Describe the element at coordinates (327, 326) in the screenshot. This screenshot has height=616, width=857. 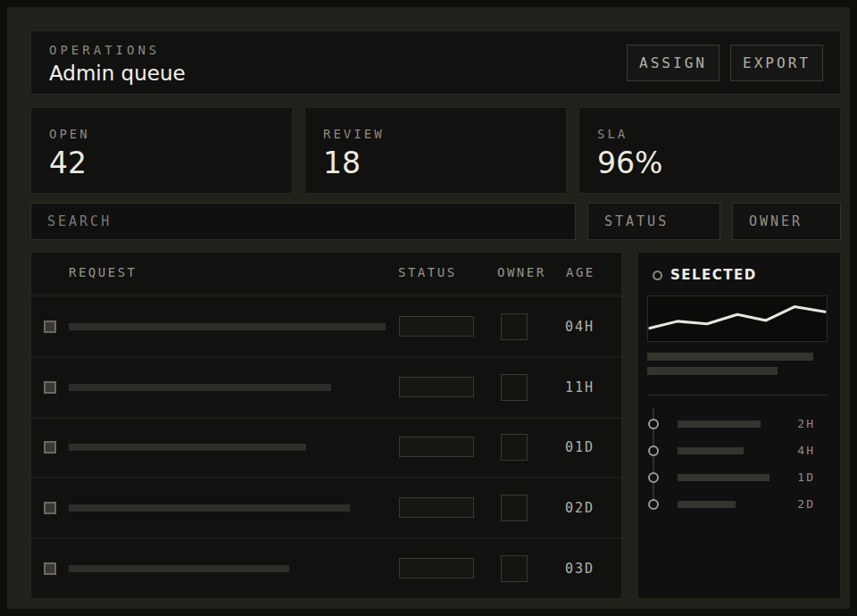
I see `table-row: 04H` at that location.